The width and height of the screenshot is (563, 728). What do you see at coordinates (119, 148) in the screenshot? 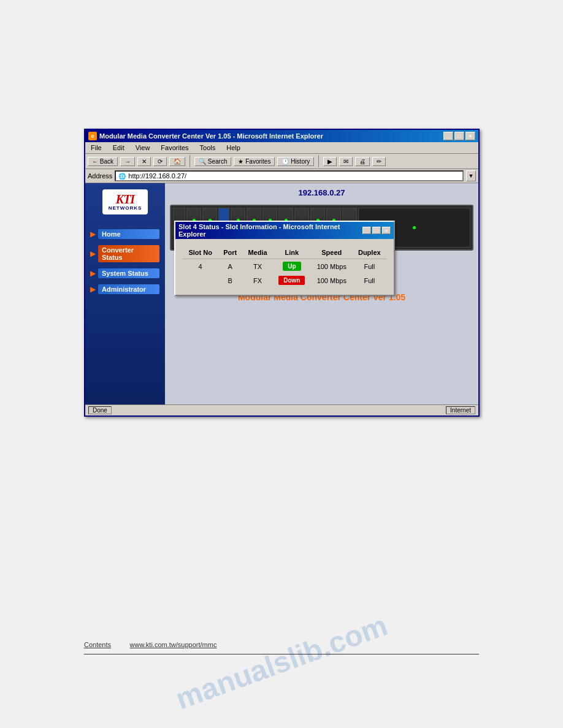
I see `menu-edit: Edit` at bounding box center [119, 148].